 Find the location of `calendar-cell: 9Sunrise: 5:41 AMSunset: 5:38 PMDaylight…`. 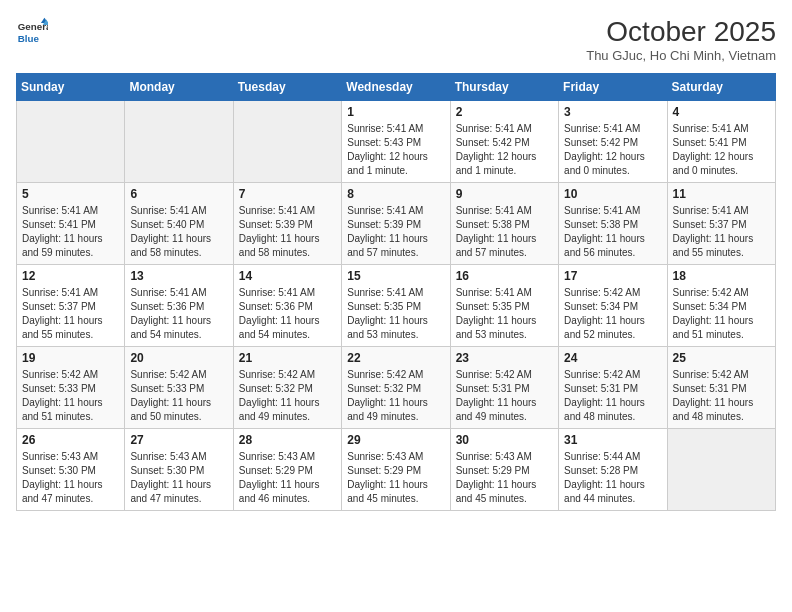

calendar-cell: 9Sunrise: 5:41 AMSunset: 5:38 PMDaylight… is located at coordinates (504, 224).